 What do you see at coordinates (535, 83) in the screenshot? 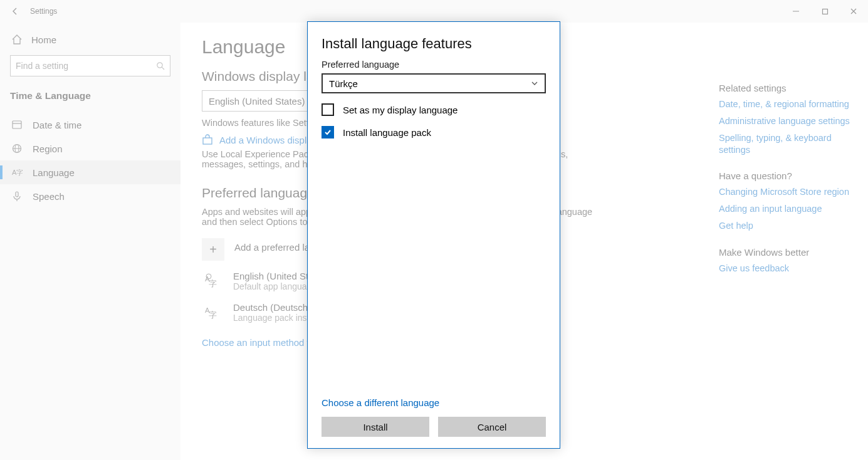
I see `chevron-down-icon` at bounding box center [535, 83].